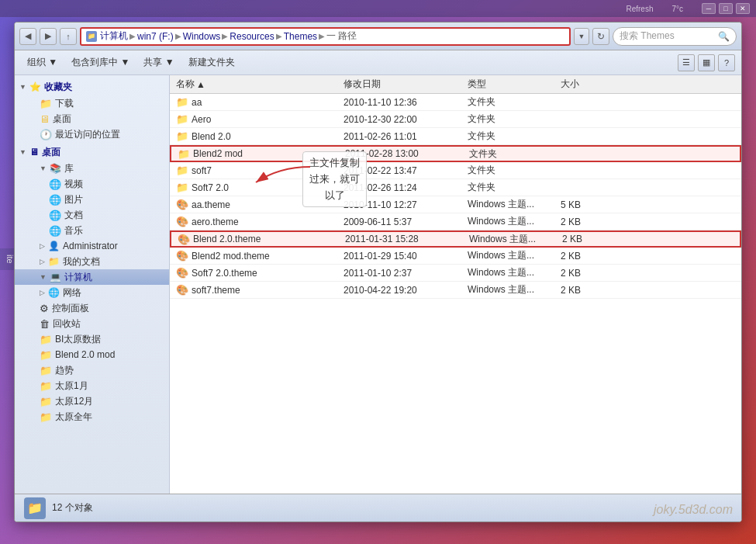  Describe the element at coordinates (42, 246) in the screenshot. I see `admin-expand-icon: ▷` at that location.